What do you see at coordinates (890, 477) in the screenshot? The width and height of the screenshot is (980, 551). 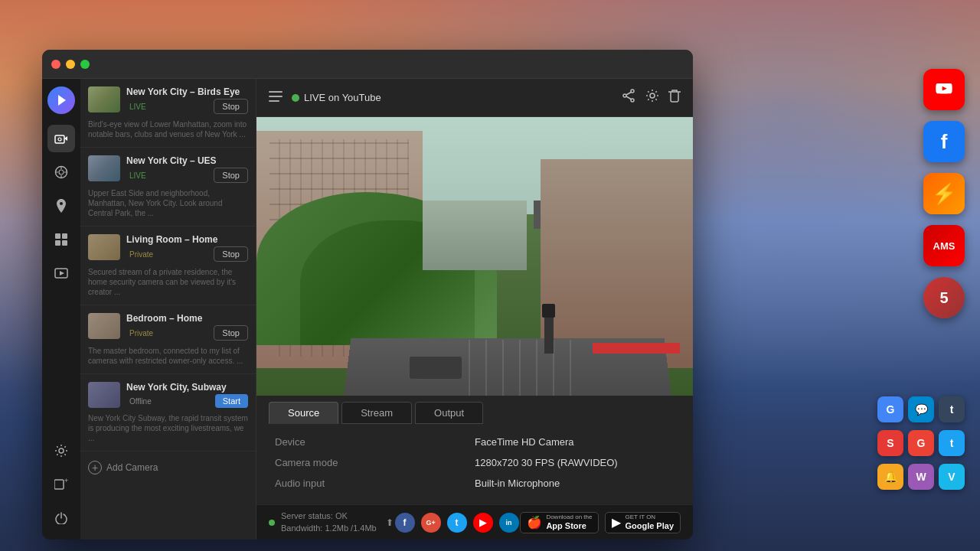 I see `yellow-icon: 🔔` at bounding box center [890, 477].